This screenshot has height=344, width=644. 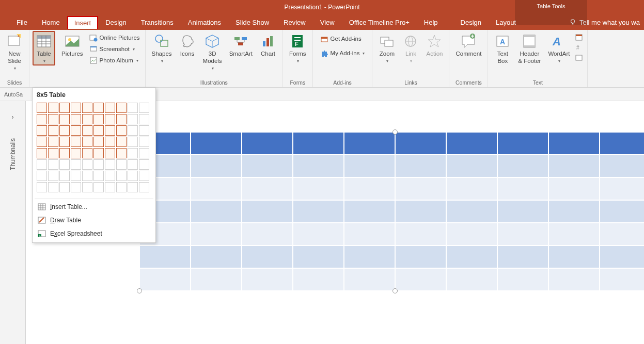 I want to click on action-button: Action, so click(x=434, y=45).